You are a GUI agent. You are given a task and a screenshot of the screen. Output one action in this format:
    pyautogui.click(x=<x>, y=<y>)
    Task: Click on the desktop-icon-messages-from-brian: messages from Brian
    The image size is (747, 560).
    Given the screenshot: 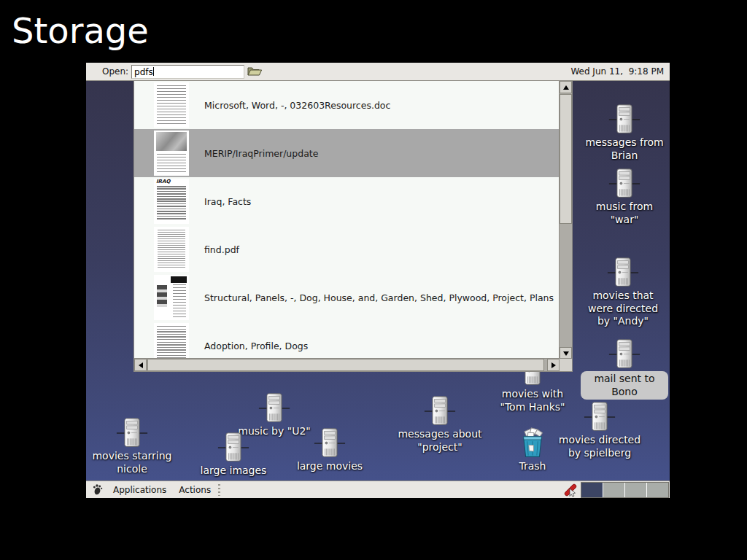 What is the action you would take?
    pyautogui.click(x=624, y=133)
    